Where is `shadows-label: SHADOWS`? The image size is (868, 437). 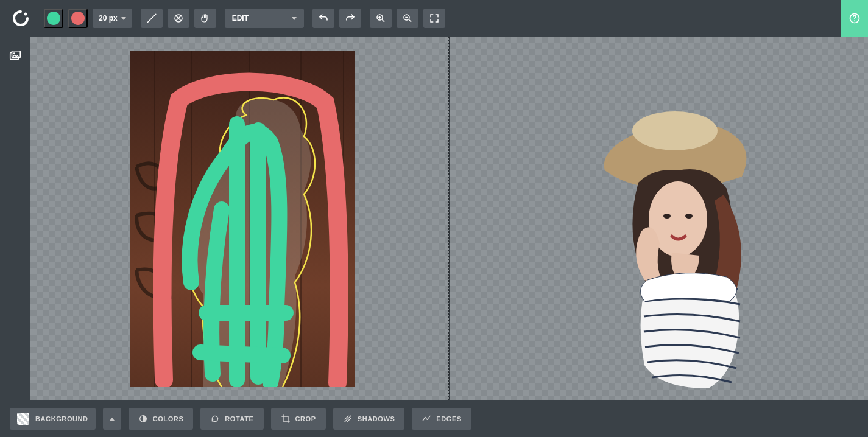 shadows-label: SHADOWS is located at coordinates (376, 419).